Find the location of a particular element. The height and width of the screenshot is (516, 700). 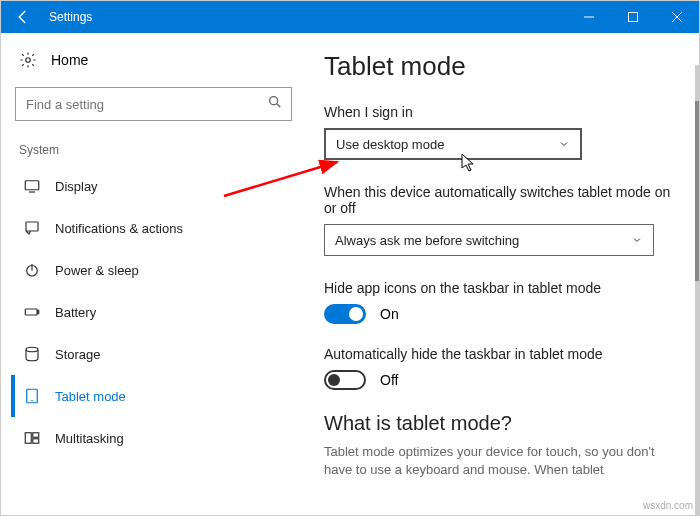

power-icon is located at coordinates (32, 270).